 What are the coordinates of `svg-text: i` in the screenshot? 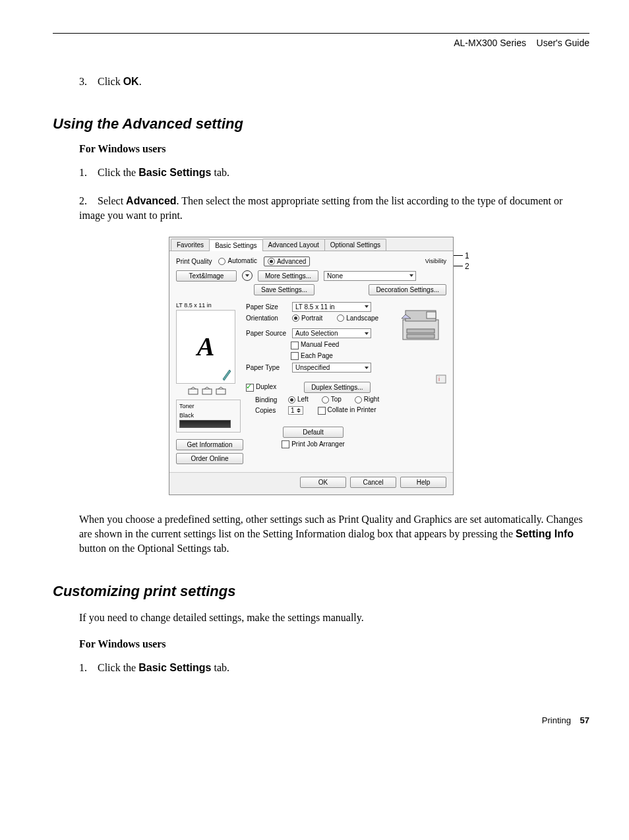 It's located at (439, 379).